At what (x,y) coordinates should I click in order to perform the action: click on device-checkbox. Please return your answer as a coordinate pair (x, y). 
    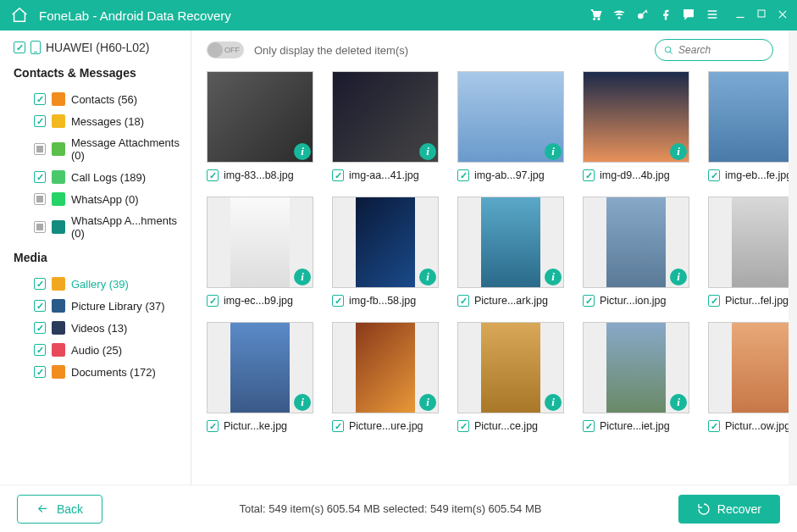
    Looking at the image, I should click on (19, 47).